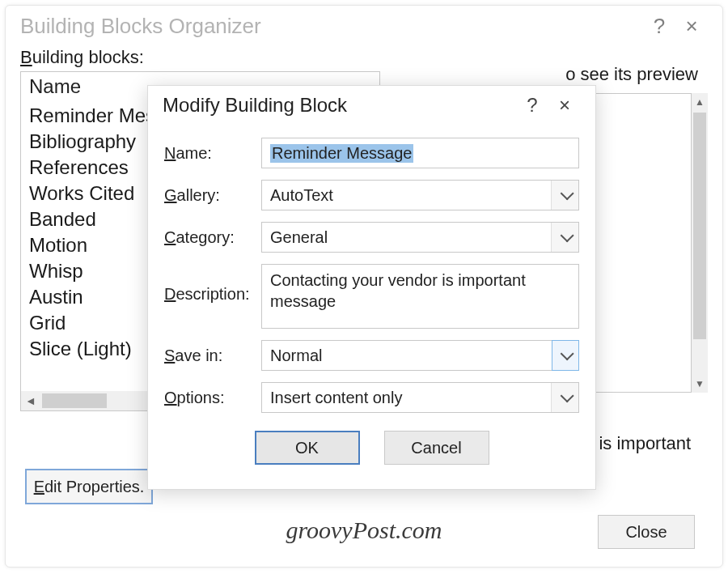  What do you see at coordinates (210, 283) in the screenshot?
I see `description-label: Description:` at bounding box center [210, 283].